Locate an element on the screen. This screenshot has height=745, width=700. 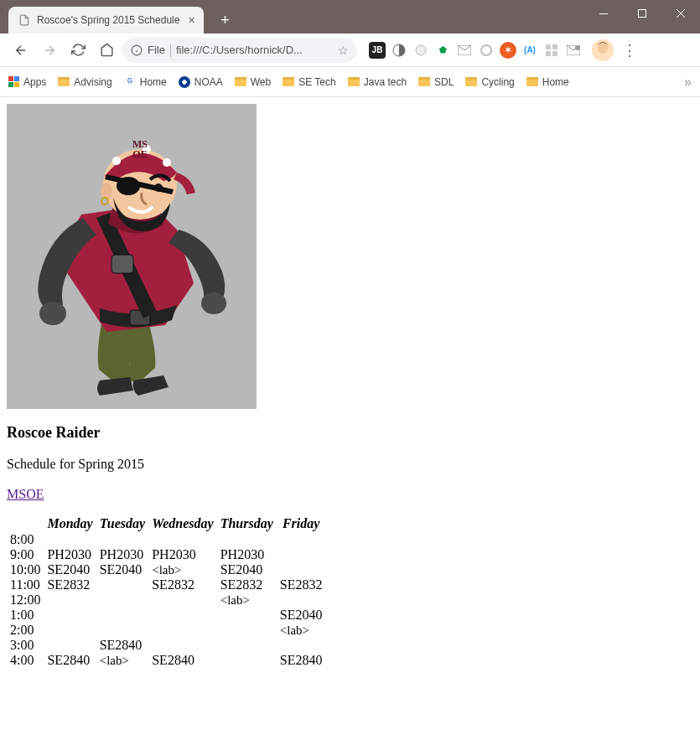
bookmark-bar: AppsAdvisingGHomeNOAAWebSE TechJava tech… is located at coordinates (350, 82).